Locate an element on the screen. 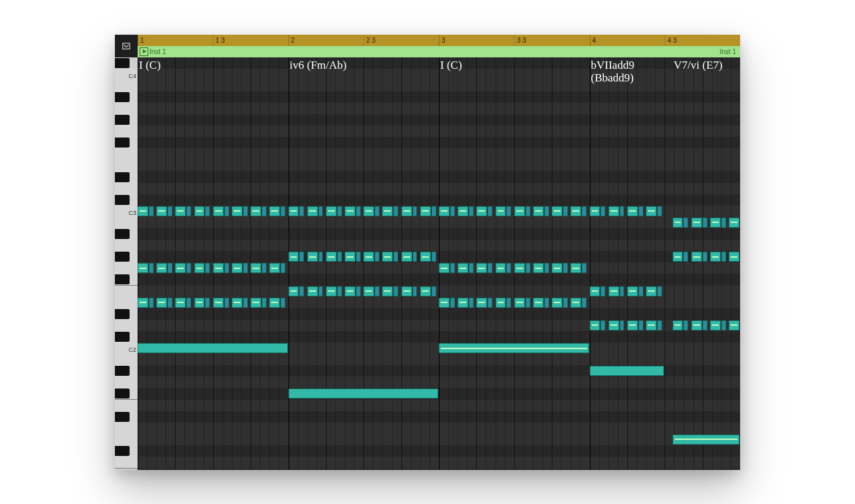 The image size is (855, 504). timeline-ruler: 11 322 333 344 3 is located at coordinates (439, 41).